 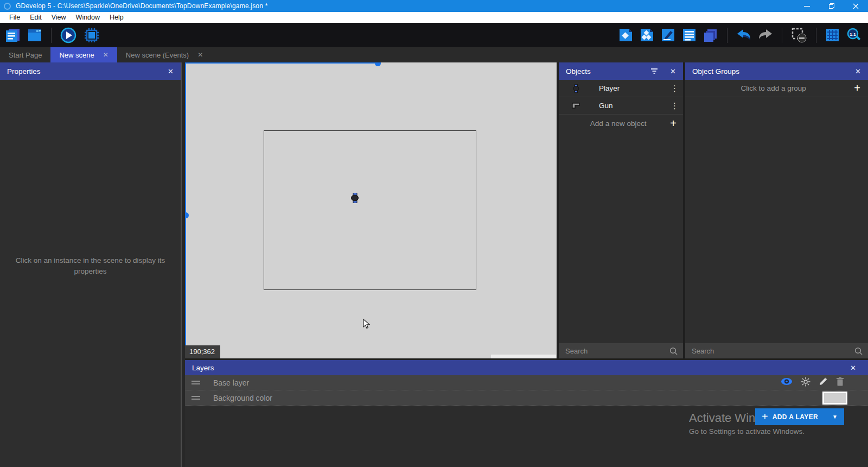 I want to click on add-layer-button: + ADD A LAYER ▼, so click(x=800, y=417).